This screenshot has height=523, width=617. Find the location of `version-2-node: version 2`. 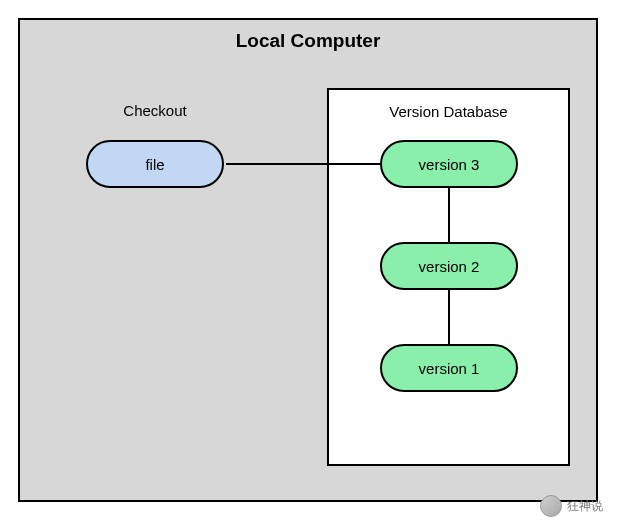

version-2-node: version 2 is located at coordinates (449, 266).